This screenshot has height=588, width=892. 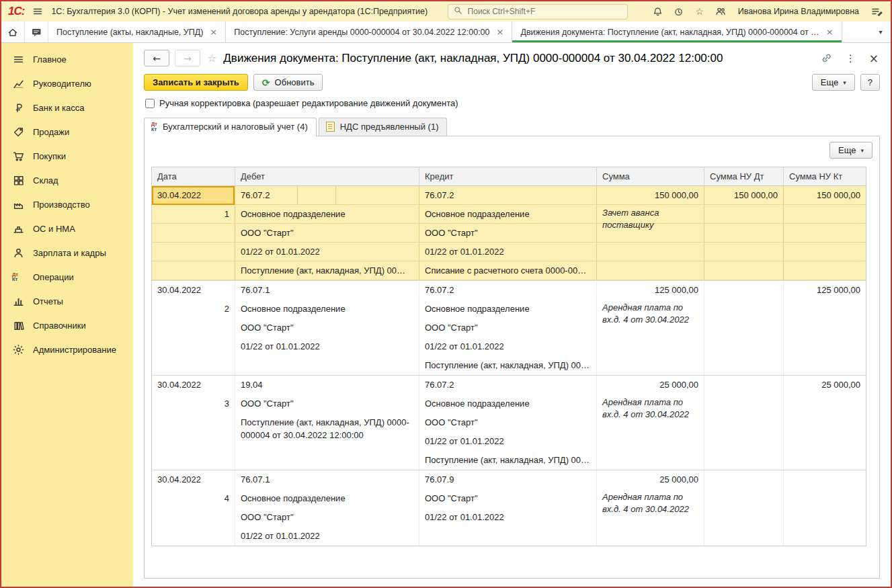 I want to click on table-more-button: Еще ▾, so click(x=851, y=151).